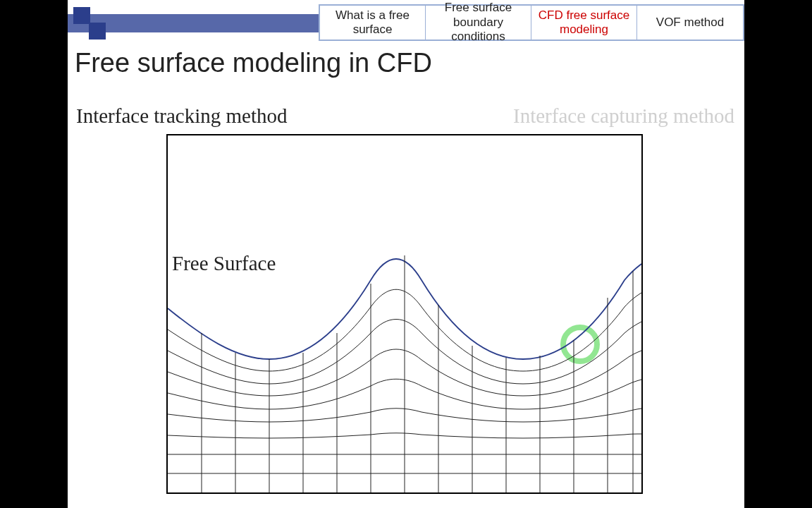  What do you see at coordinates (479, 23) in the screenshot?
I see `tab-free-surface-bc: Free surface boundary conditions` at bounding box center [479, 23].